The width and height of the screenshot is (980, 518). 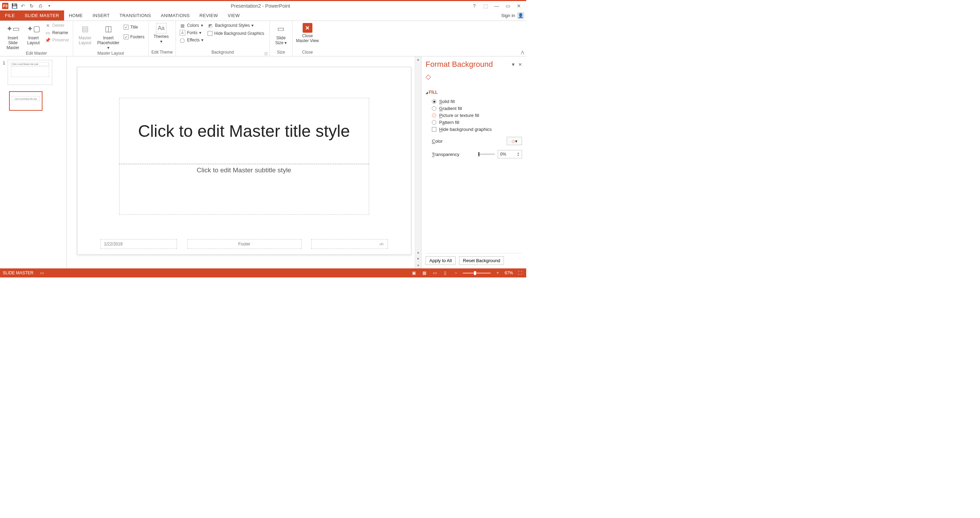 What do you see at coordinates (513, 65) in the screenshot?
I see `pane-options-icon: ▼` at bounding box center [513, 65].